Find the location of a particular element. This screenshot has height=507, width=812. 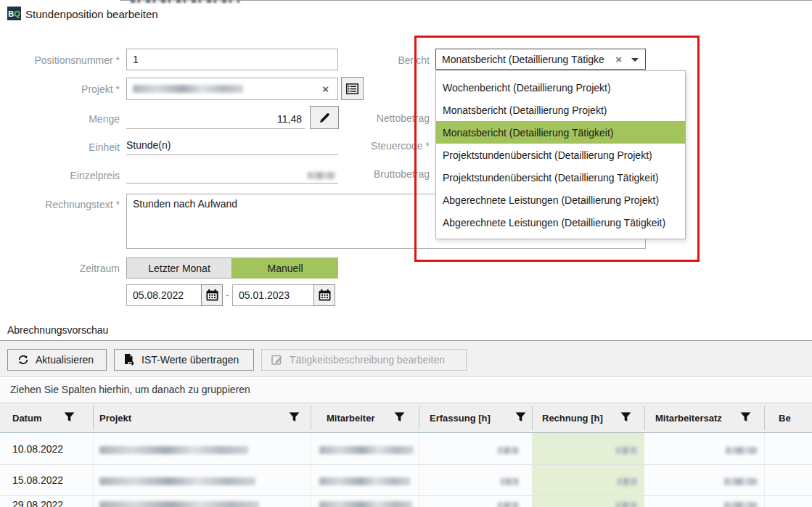

menge-label: Menge is located at coordinates (60, 119).